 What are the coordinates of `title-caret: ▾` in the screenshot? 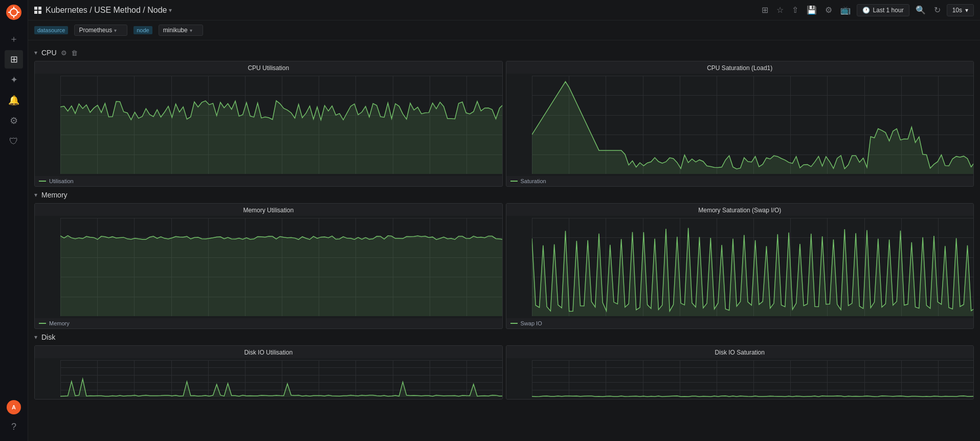 It's located at (170, 10).